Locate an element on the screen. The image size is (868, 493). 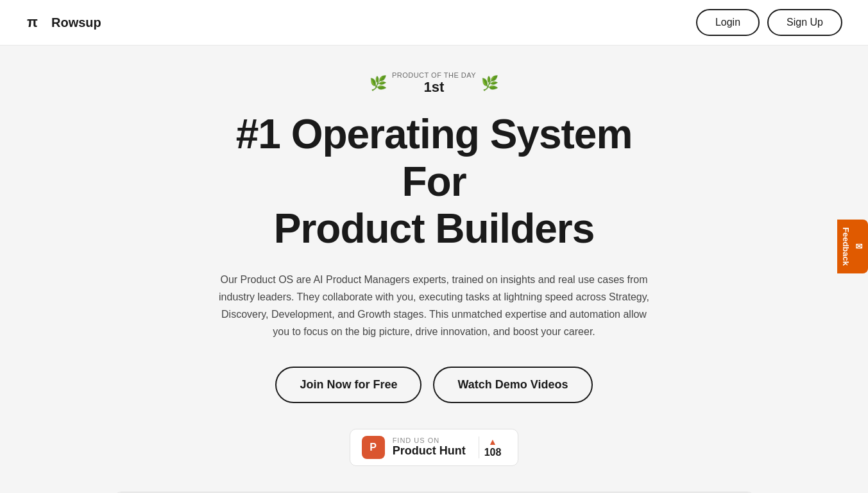
heading-line1: #1 Operating System For is located at coordinates (434, 158).